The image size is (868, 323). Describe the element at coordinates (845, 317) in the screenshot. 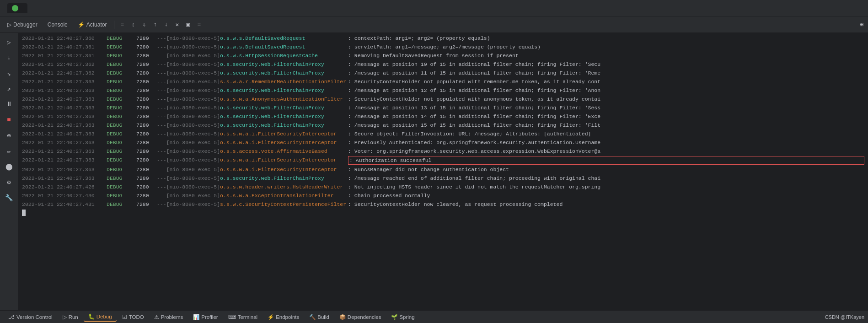

I see `bottom-right-text: CSDN @ITKayen` at that location.